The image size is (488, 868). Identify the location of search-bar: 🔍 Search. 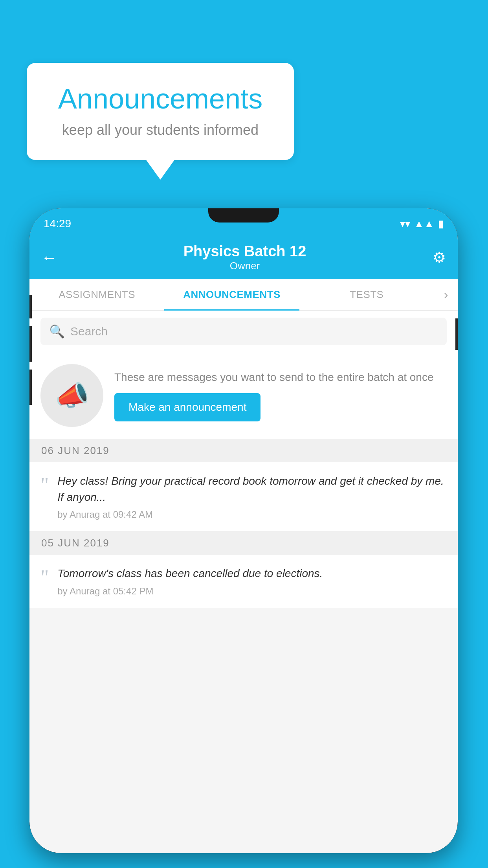
(244, 331).